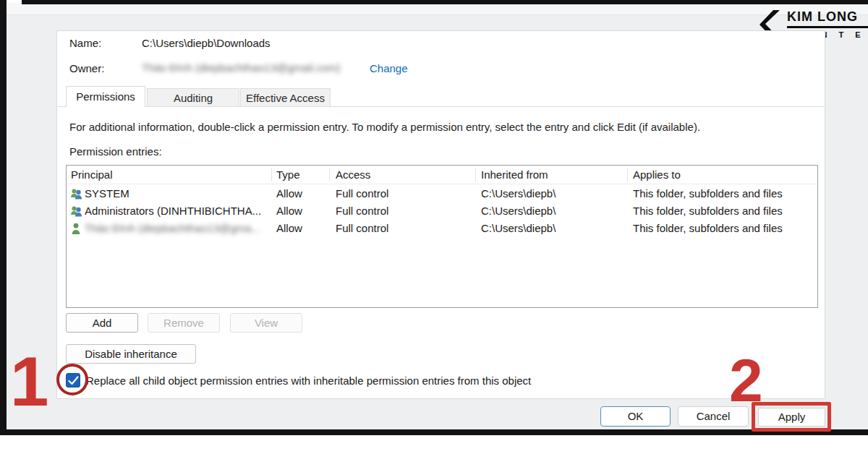  Describe the element at coordinates (184, 322) in the screenshot. I see `remove-button: Remove` at that location.